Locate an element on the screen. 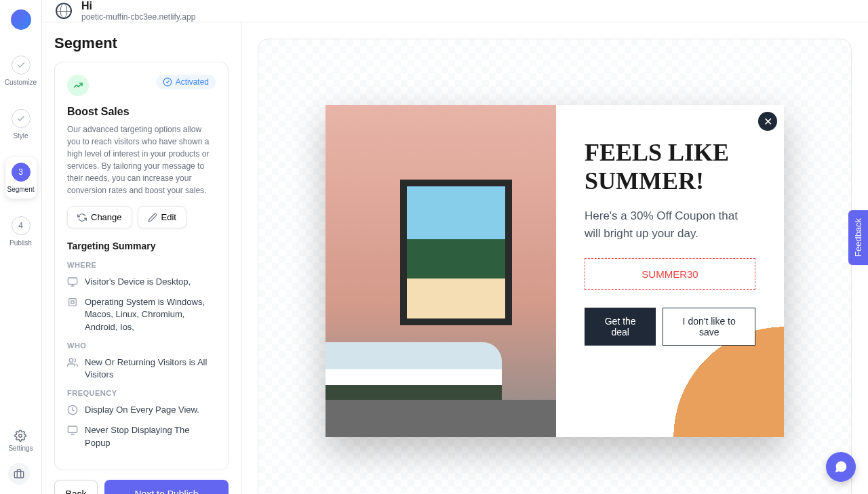  where-item: Visitor's Device is Desktop, is located at coordinates (141, 282).